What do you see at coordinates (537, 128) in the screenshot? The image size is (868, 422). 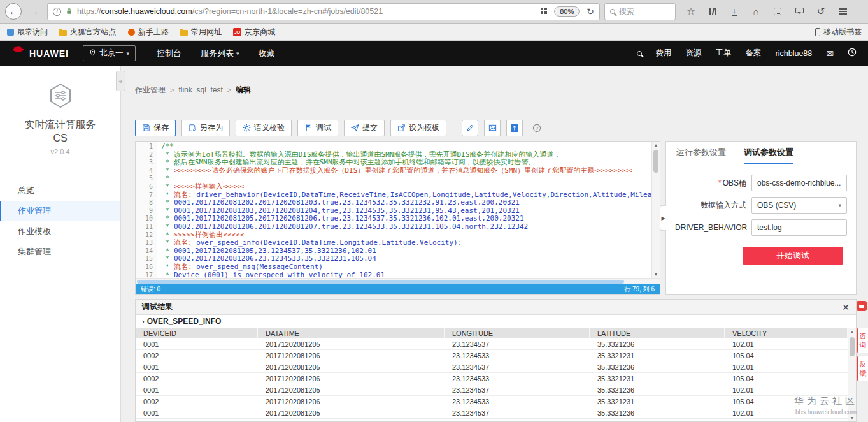 I see `toolbar-help-button: ?` at bounding box center [537, 128].